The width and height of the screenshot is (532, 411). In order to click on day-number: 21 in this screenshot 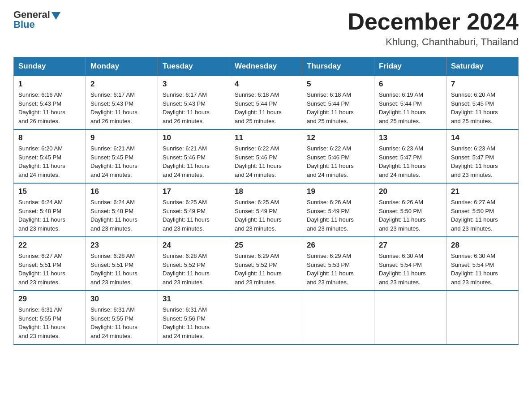, I will do `click(482, 192)`.